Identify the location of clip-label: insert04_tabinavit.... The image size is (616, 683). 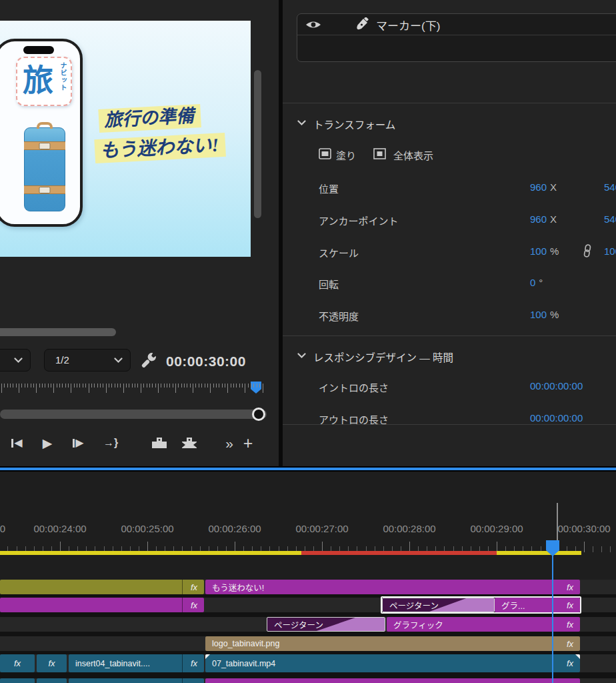
(111, 680).